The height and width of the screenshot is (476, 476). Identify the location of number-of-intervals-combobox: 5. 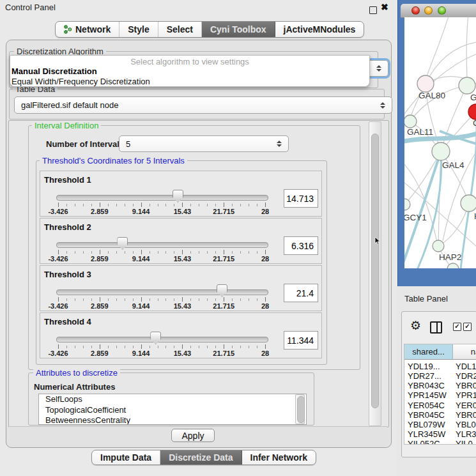
(204, 144).